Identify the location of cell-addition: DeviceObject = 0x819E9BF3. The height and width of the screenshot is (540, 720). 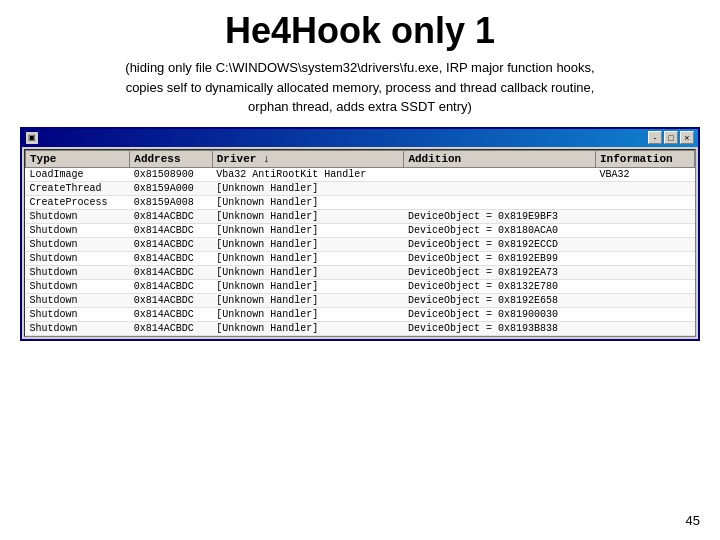
(500, 216).